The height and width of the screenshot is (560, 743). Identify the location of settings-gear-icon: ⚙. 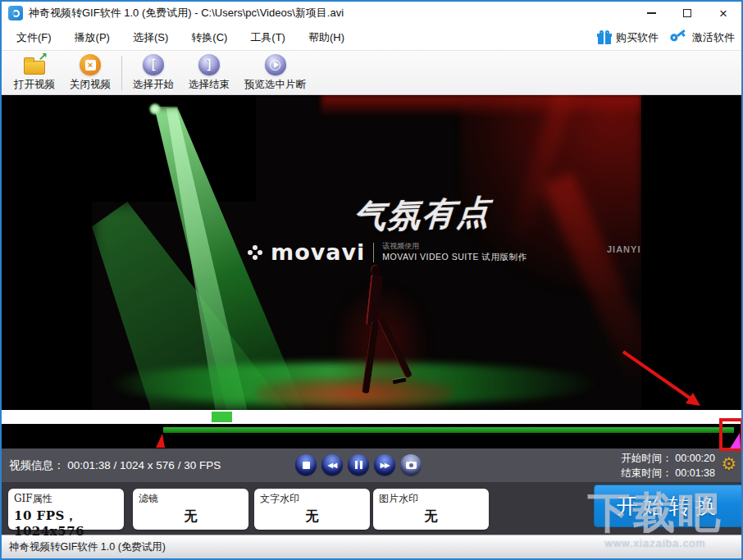
(728, 464).